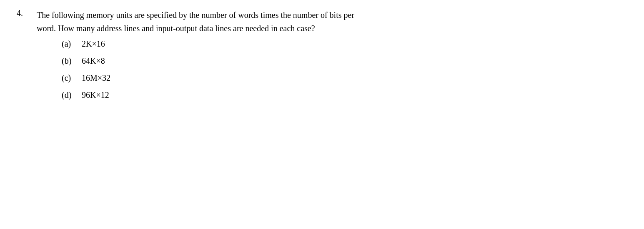 The image size is (644, 229). Describe the element at coordinates (96, 78) in the screenshot. I see `sub-item-value-2: 16M×32` at that location.